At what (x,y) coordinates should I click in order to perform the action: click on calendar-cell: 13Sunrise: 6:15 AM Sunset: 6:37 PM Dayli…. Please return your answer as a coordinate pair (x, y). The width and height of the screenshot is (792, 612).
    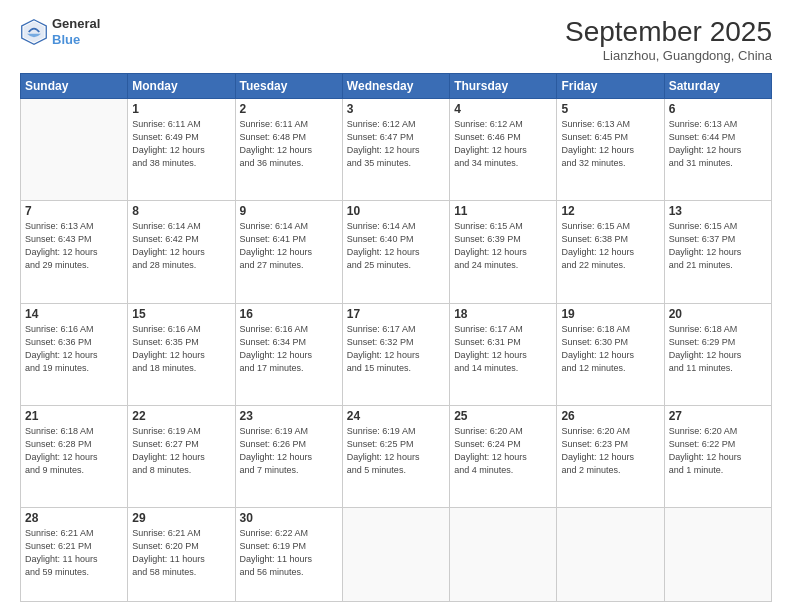
    Looking at the image, I should click on (718, 252).